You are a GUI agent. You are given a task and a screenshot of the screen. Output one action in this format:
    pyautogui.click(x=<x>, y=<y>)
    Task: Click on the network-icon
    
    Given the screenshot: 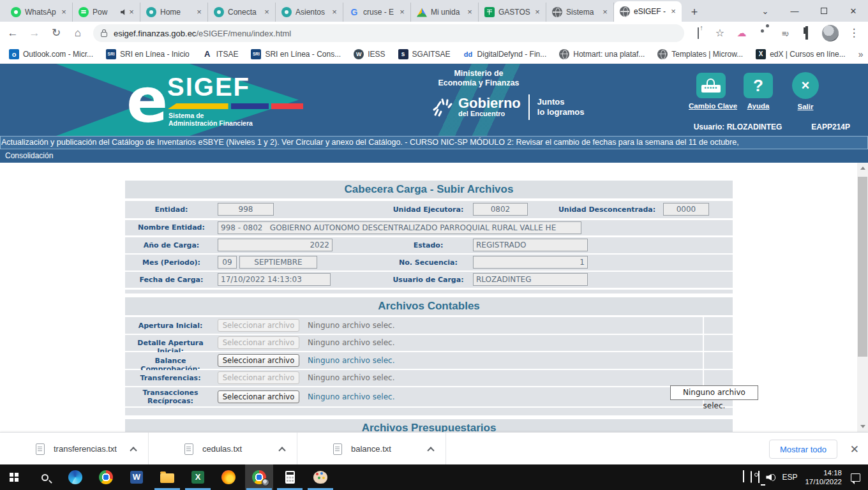 What is the action you would take?
    pyautogui.click(x=759, y=477)
    